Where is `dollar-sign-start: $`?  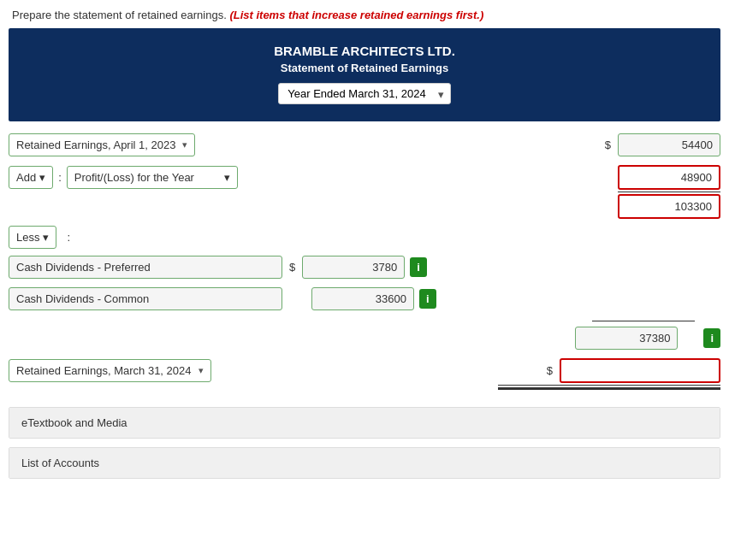
dollar-sign-start: $ is located at coordinates (608, 145).